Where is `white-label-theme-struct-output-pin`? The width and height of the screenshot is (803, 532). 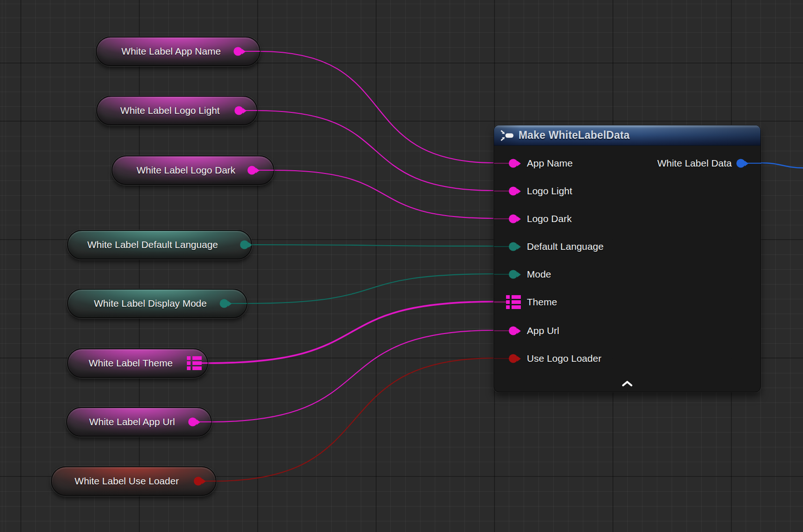 white-label-theme-struct-output-pin is located at coordinates (194, 363).